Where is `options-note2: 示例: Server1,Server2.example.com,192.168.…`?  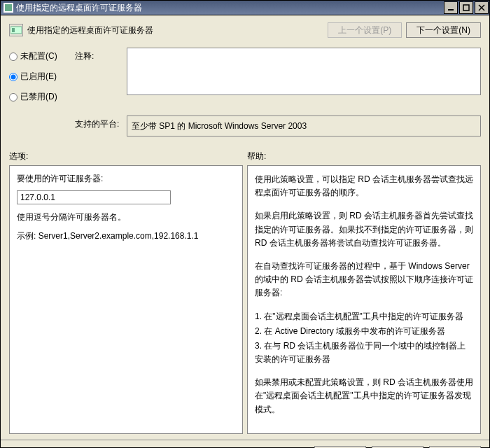 options-note2: 示例: Server1,Server2.example.com,192.168.… is located at coordinates (126, 237).